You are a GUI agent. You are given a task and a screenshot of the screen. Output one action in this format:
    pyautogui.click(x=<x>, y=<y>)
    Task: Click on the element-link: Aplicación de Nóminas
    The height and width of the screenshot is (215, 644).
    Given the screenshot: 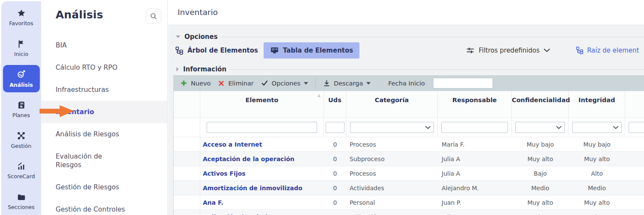 What is the action you would take?
    pyautogui.click(x=262, y=212)
    